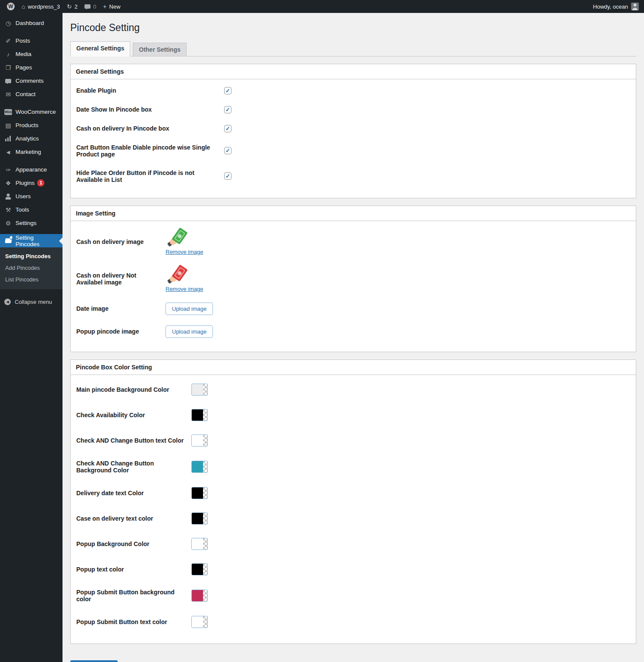  What do you see at coordinates (200, 622) in the screenshot?
I see `color-swatch-popup-submit-button-text-color` at bounding box center [200, 622].